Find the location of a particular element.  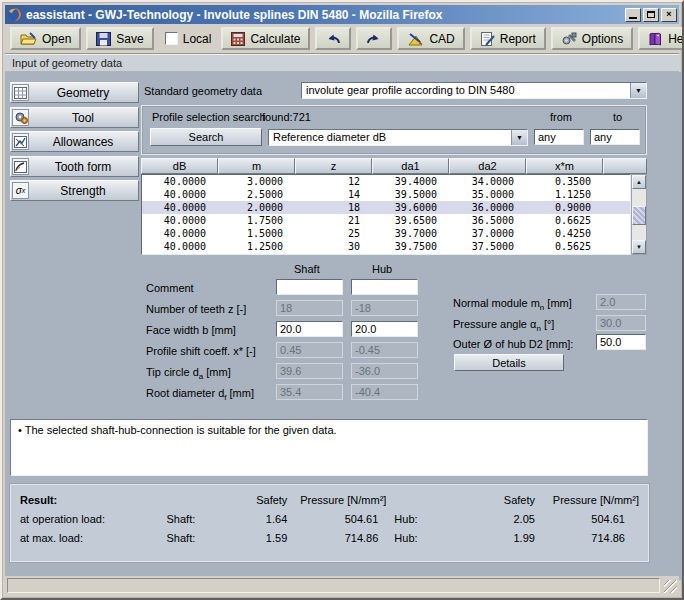

column-header-da2: da2 is located at coordinates (488, 166).